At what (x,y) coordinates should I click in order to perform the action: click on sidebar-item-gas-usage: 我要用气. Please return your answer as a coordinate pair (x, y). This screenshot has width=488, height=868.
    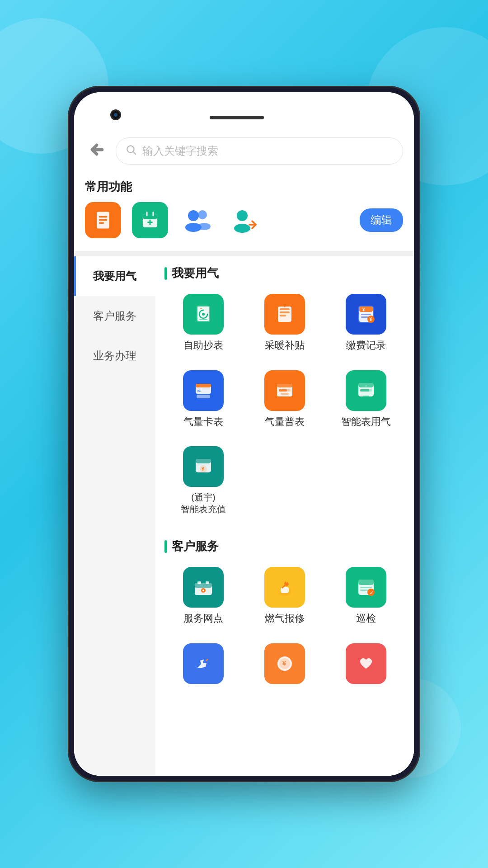
    Looking at the image, I should click on (115, 276).